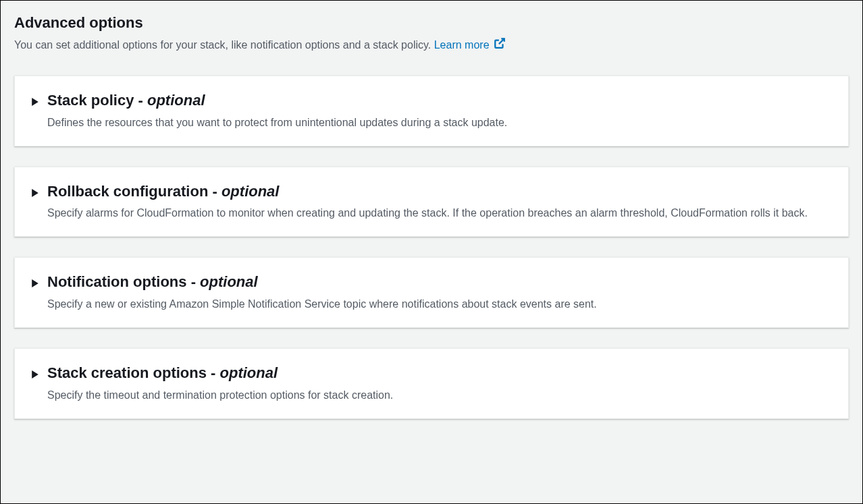 The width and height of the screenshot is (863, 504). I want to click on panel-title: Rollback configuration - optional, so click(440, 192).